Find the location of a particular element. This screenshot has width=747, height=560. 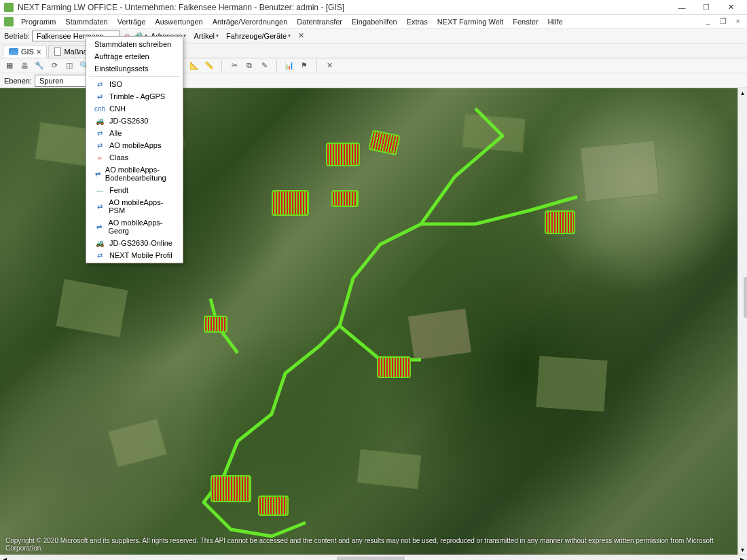

refresh-icon: ⟳ is located at coordinates (54, 66).